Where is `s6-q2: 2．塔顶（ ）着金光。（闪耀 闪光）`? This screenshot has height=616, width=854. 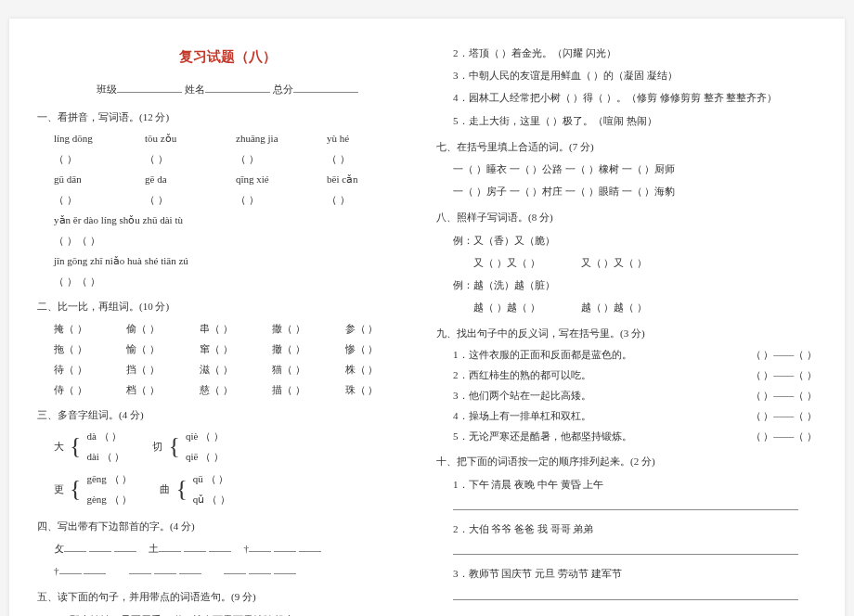
s6-q2: 2．塔顶（ ）着金光。（闪耀 闪光） is located at coordinates (635, 53).